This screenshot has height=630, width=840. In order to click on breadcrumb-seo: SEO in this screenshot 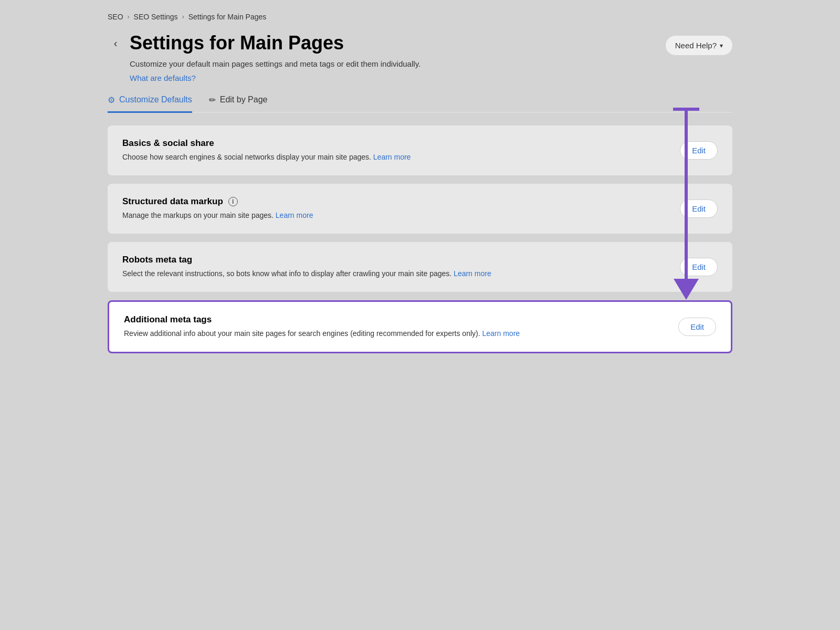, I will do `click(116, 17)`.